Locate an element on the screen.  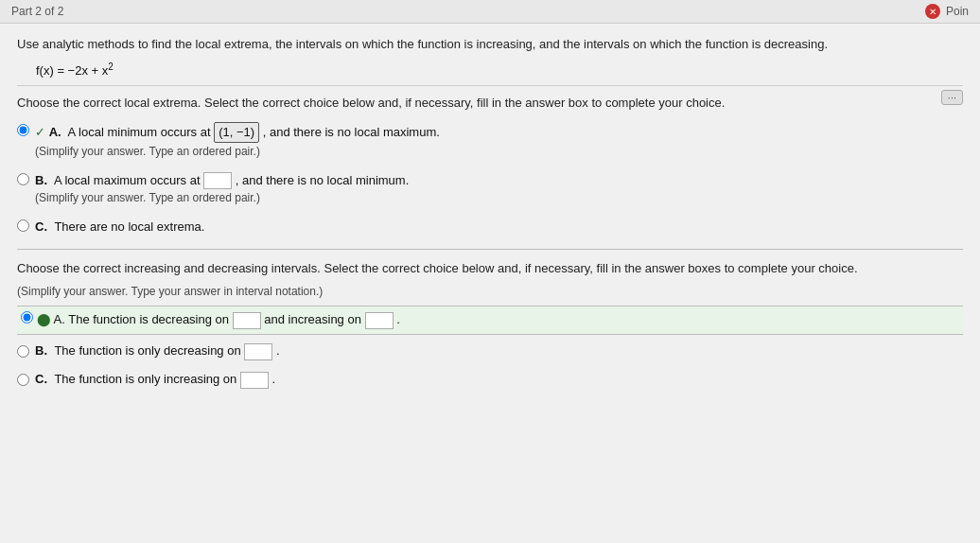
section-divider is located at coordinates (490, 250).